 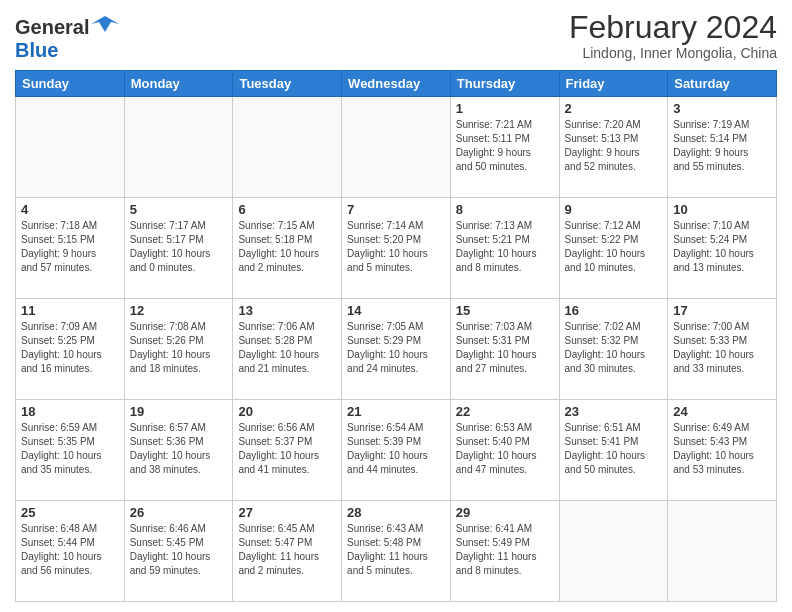 I want to click on calendar-cell: 28Sunrise: 6:43 AM Sunset: 5:48 PM Dayli…, so click(x=396, y=552).